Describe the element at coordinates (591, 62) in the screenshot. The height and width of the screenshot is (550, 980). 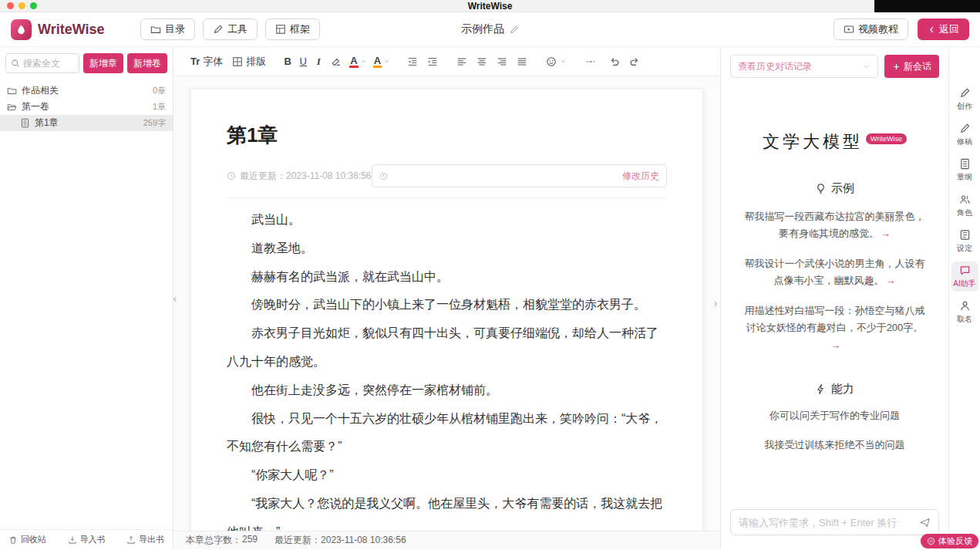
I see `horizontal-rule-button` at that location.